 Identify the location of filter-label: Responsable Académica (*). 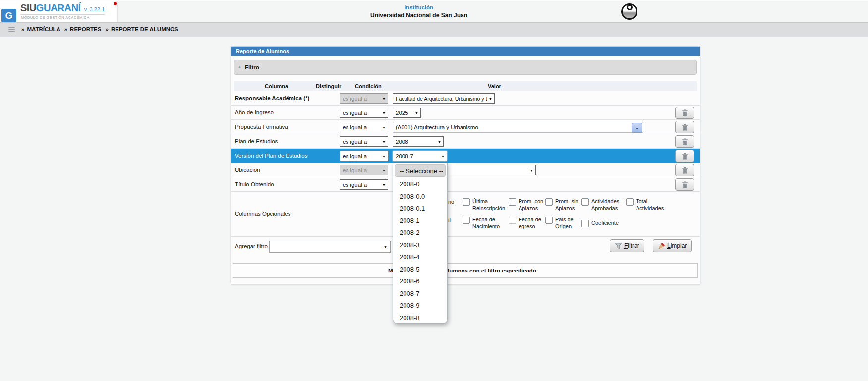
(272, 98).